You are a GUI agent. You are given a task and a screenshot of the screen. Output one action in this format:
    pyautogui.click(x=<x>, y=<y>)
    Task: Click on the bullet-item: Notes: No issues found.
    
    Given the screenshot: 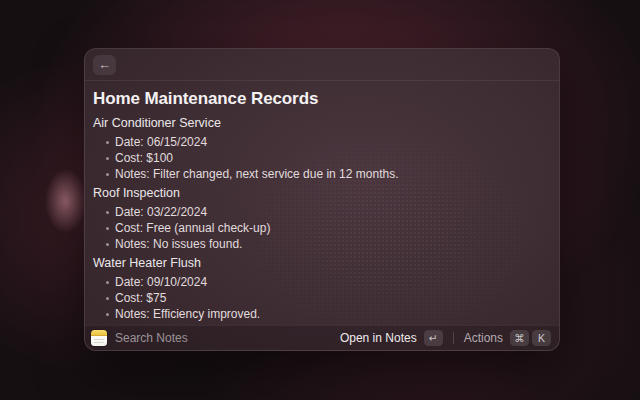 What is the action you would take?
    pyautogui.click(x=329, y=244)
    